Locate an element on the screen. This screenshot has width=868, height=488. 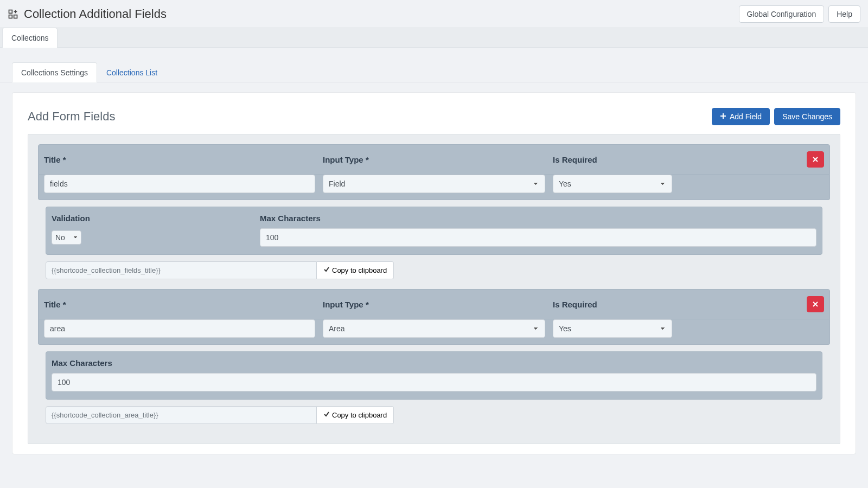
global-configuration-button: Global Configuration is located at coordinates (782, 14).